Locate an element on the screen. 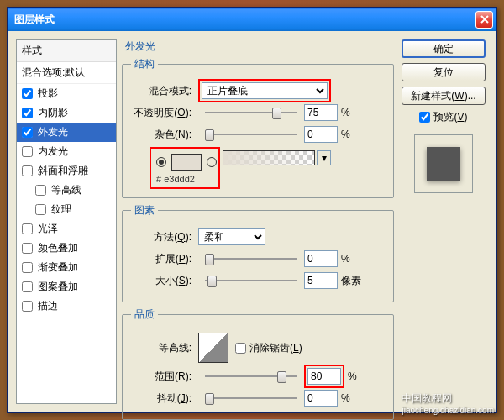 This screenshot has width=504, height=420. blend-mode-label: 混合模式: is located at coordinates (165, 91).